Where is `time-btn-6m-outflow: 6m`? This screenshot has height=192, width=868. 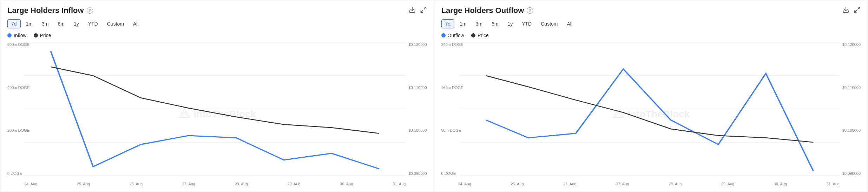
time-btn-6m-outflow: 6m is located at coordinates (495, 24).